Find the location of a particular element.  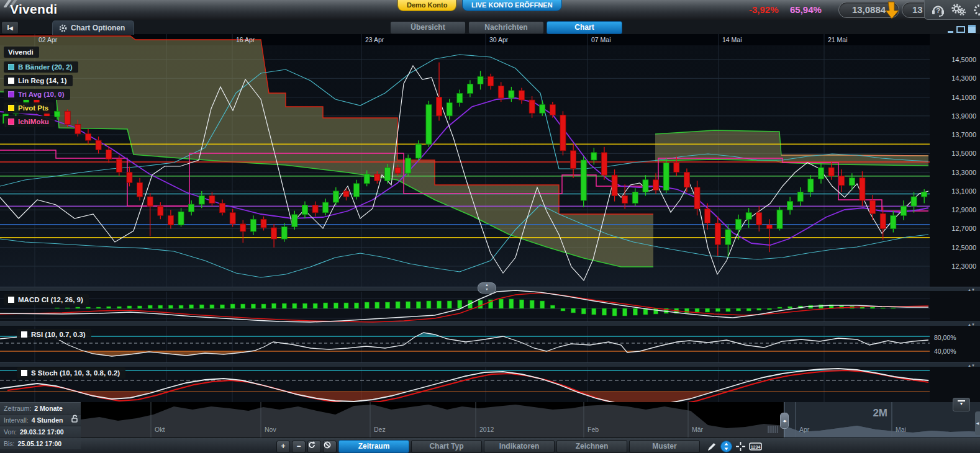

macd-label: MACD Cl (12, 26, 9) is located at coordinates (46, 300).